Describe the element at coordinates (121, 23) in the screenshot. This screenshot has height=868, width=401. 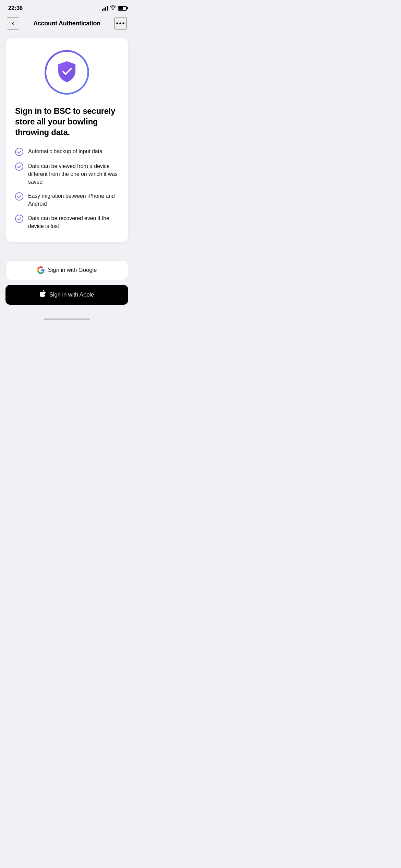
I see `more-button: •••` at that location.